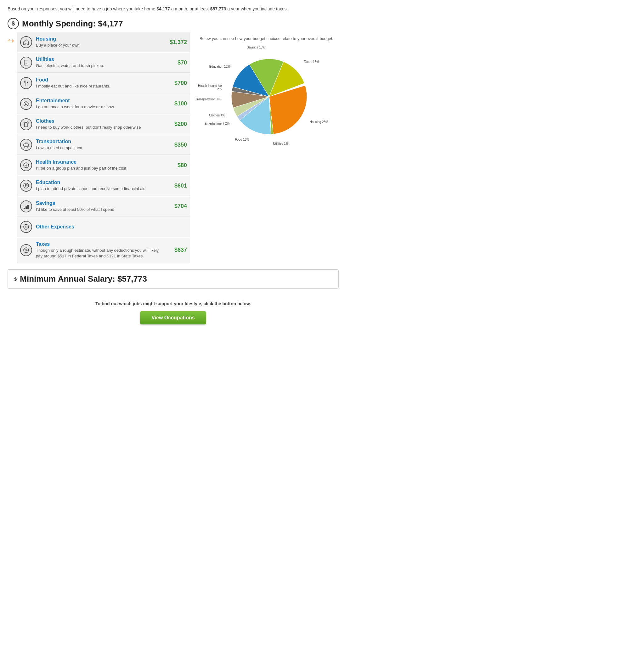 The width and height of the screenshot is (644, 669). What do you see at coordinates (45, 59) in the screenshot?
I see `item-title-utilities: Utilities` at bounding box center [45, 59].